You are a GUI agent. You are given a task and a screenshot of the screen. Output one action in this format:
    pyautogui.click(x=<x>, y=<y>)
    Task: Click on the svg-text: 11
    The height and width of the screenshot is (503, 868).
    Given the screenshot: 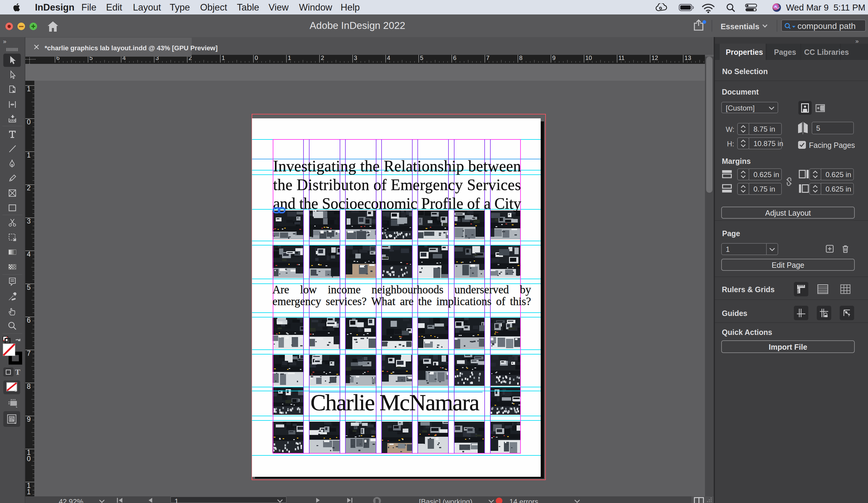 What is the action you would take?
    pyautogui.click(x=622, y=58)
    